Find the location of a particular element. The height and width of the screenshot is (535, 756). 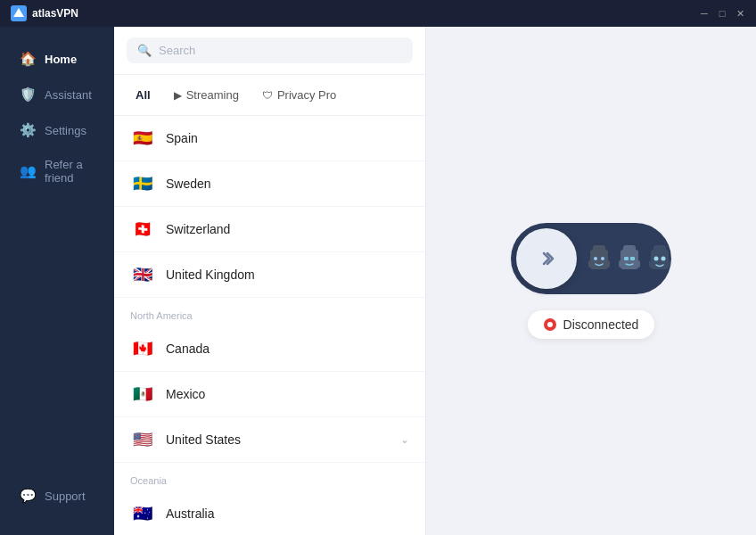

search-input-wrap: 🔍 is located at coordinates (269, 50).